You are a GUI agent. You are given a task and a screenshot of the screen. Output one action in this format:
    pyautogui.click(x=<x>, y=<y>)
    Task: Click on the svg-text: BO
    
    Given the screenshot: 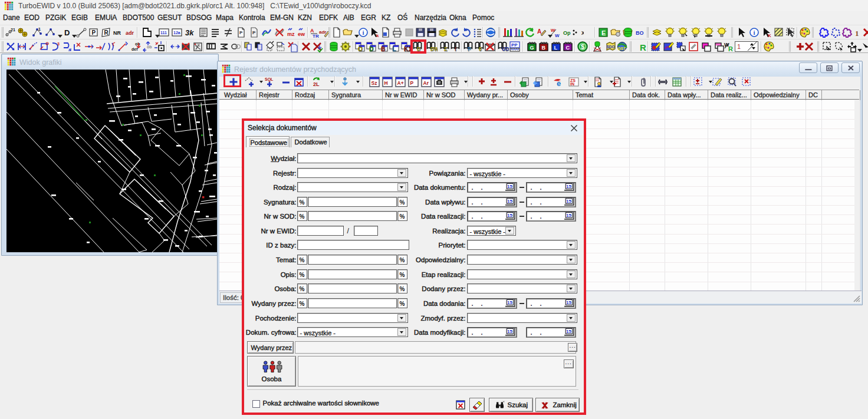 What is the action you would take?
    pyautogui.click(x=640, y=33)
    